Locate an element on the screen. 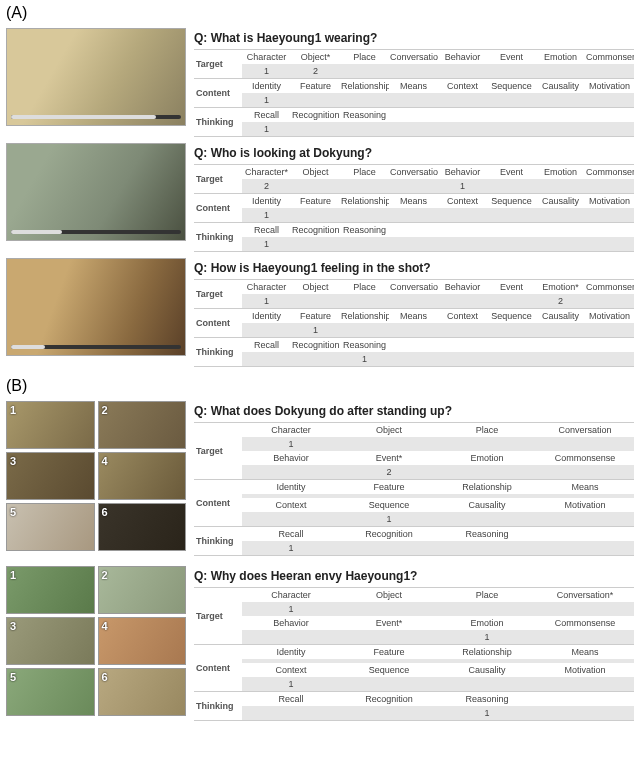  section-b-label: (B) is located at coordinates (320, 386).